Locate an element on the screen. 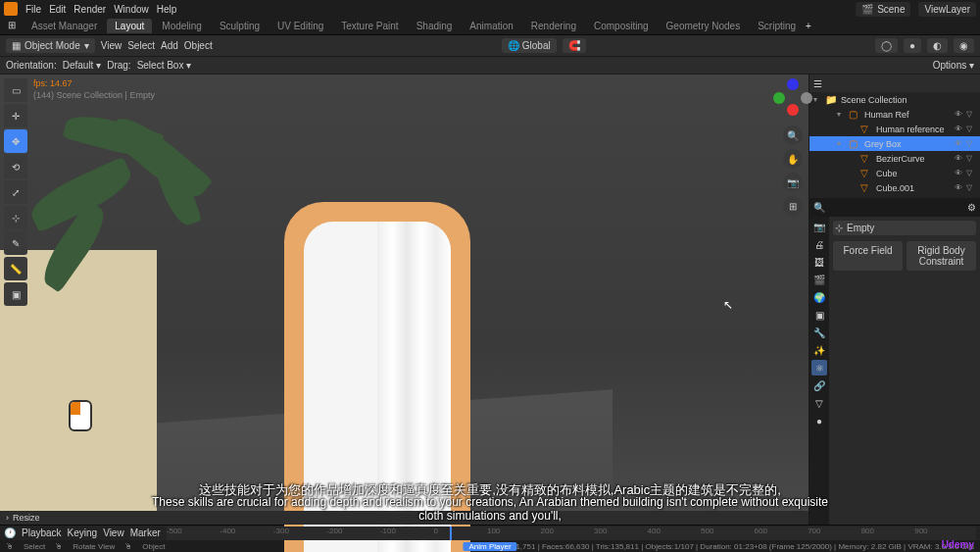  outliner-row: ▽BezierCurve👁▽ is located at coordinates (895, 159).